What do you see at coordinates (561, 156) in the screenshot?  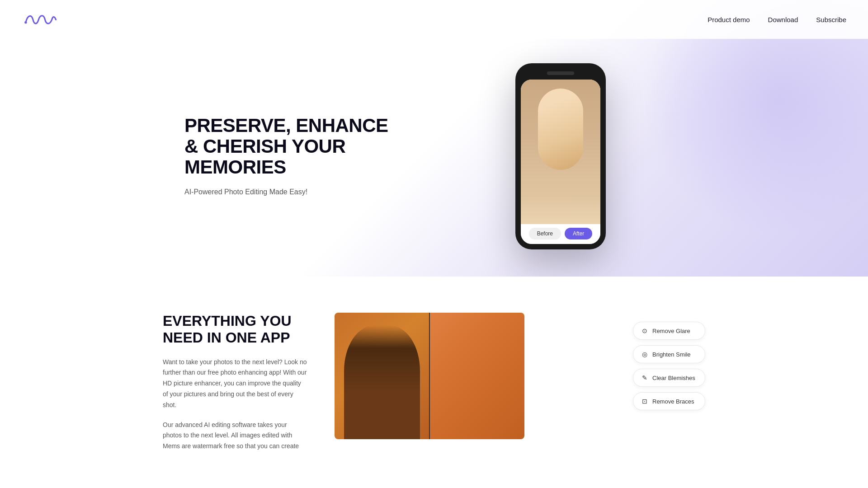 I see `phone-mockup: Before After` at bounding box center [561, 156].